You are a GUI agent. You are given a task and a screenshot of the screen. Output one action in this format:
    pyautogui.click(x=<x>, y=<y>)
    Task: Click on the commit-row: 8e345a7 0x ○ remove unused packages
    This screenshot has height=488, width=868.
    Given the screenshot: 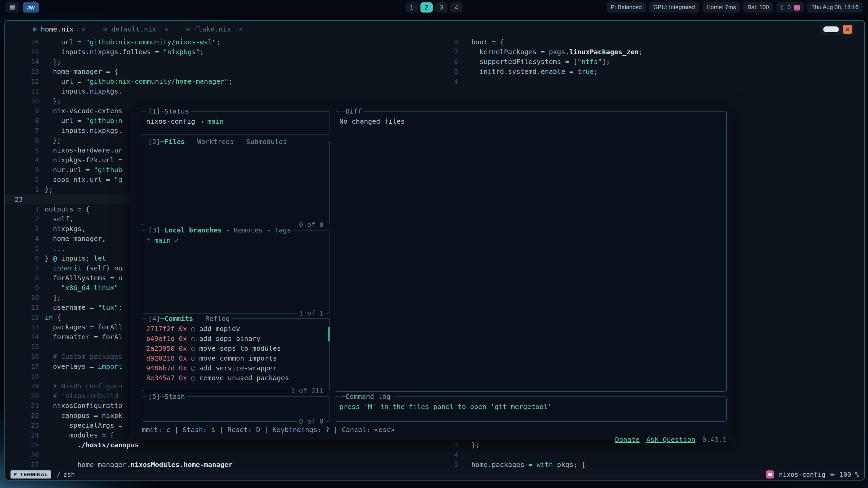 What is the action you would take?
    pyautogui.click(x=236, y=378)
    